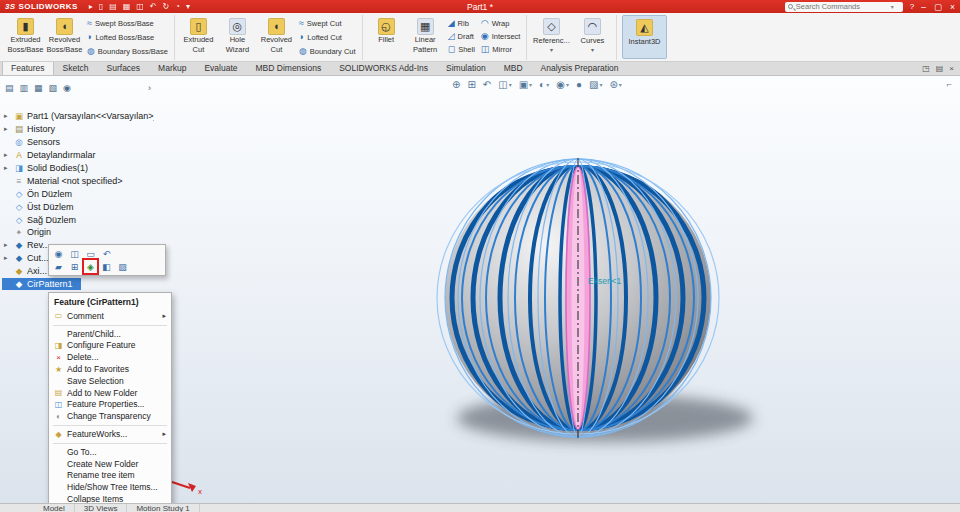 The height and width of the screenshot is (512, 960). What do you see at coordinates (188, 6) in the screenshot?
I see `quick-access-icon: ▾` at bounding box center [188, 6].